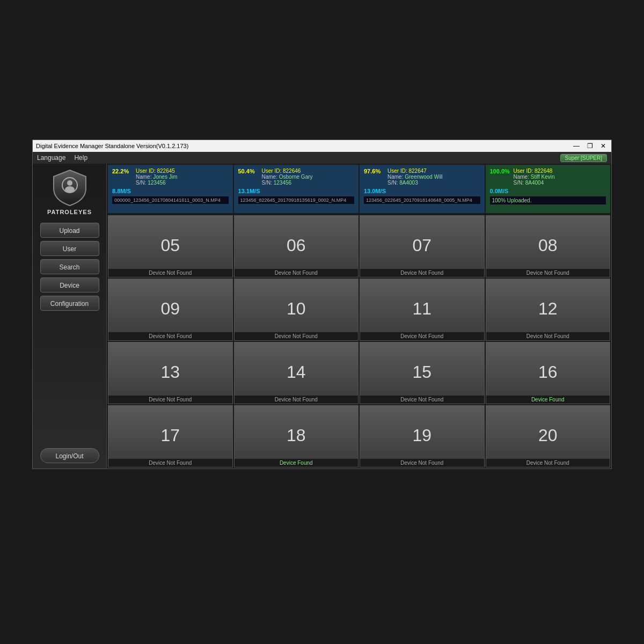 This screenshot has width=644, height=644. What do you see at coordinates (415, 177) in the screenshot?
I see `upload-info: User ID: 822647 Name: Greenwood Will S/N…` at bounding box center [415, 177].